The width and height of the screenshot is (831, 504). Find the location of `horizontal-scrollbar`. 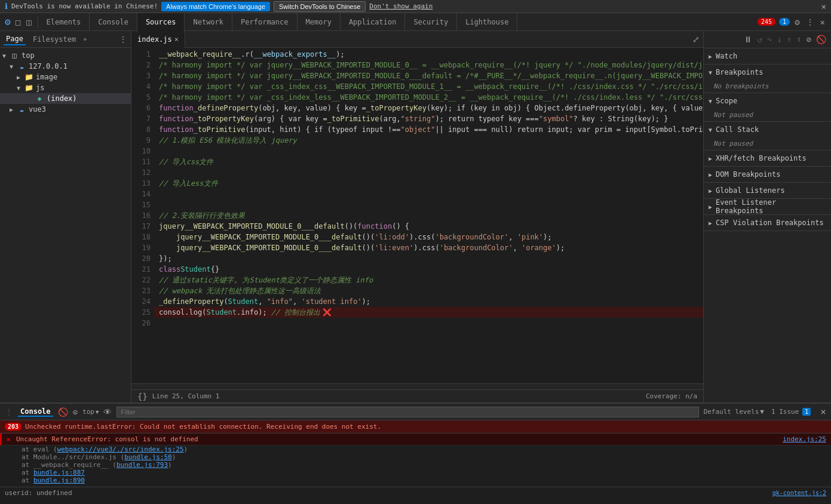

horizontal-scrollbar is located at coordinates (417, 386).